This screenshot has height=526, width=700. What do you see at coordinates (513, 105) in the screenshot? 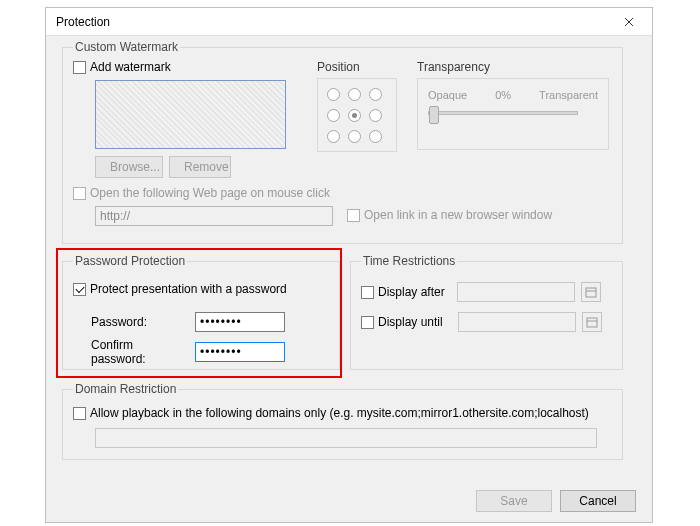
I see `transparency-group: Transparency Opaque 0% Transparent` at bounding box center [513, 105].